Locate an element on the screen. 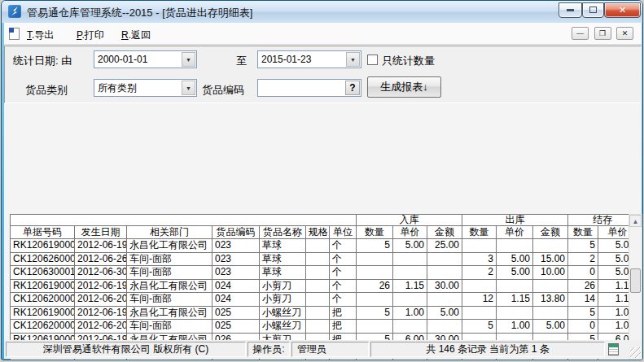  column-header: 规格 is located at coordinates (318, 233).